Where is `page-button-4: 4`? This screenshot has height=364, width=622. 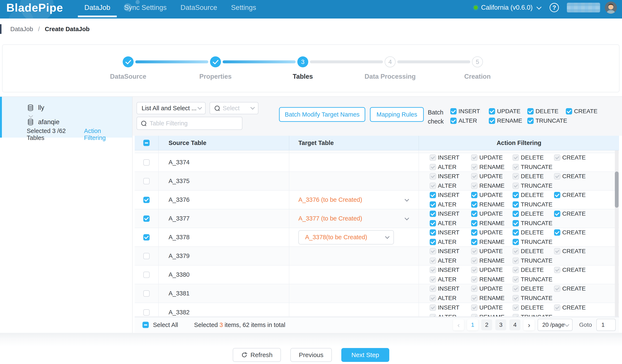 page-button-4: 4 is located at coordinates (515, 325).